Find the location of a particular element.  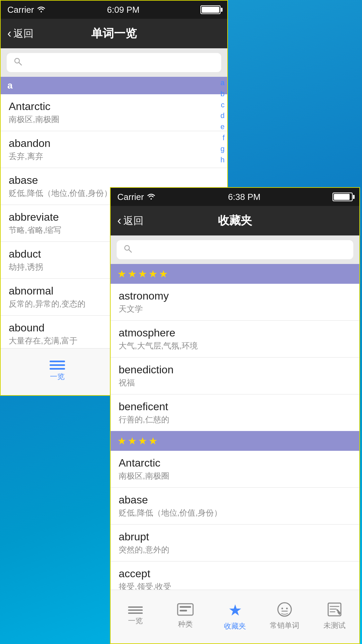

carrier-label-front: Carrier is located at coordinates (131, 197).